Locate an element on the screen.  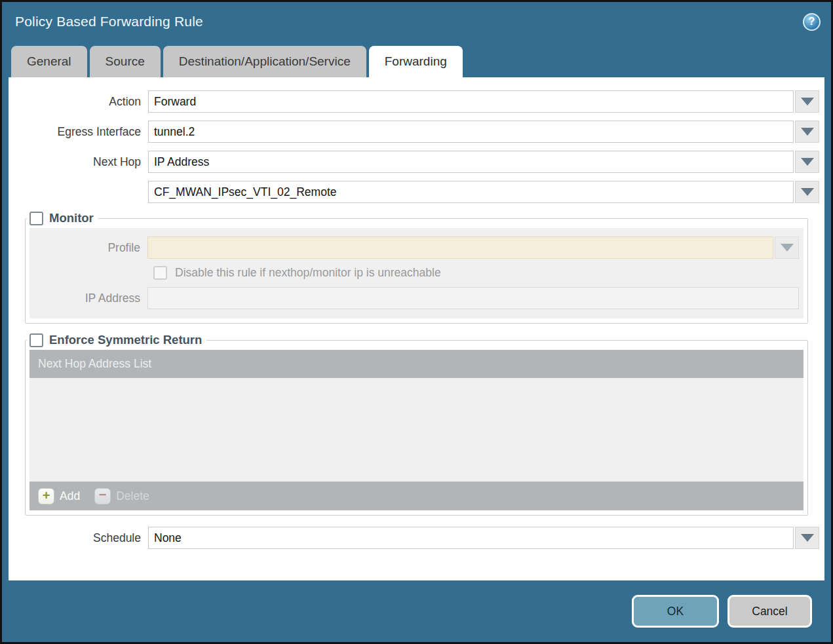
enforce-symmetric-return-checkbox is located at coordinates (37, 341).